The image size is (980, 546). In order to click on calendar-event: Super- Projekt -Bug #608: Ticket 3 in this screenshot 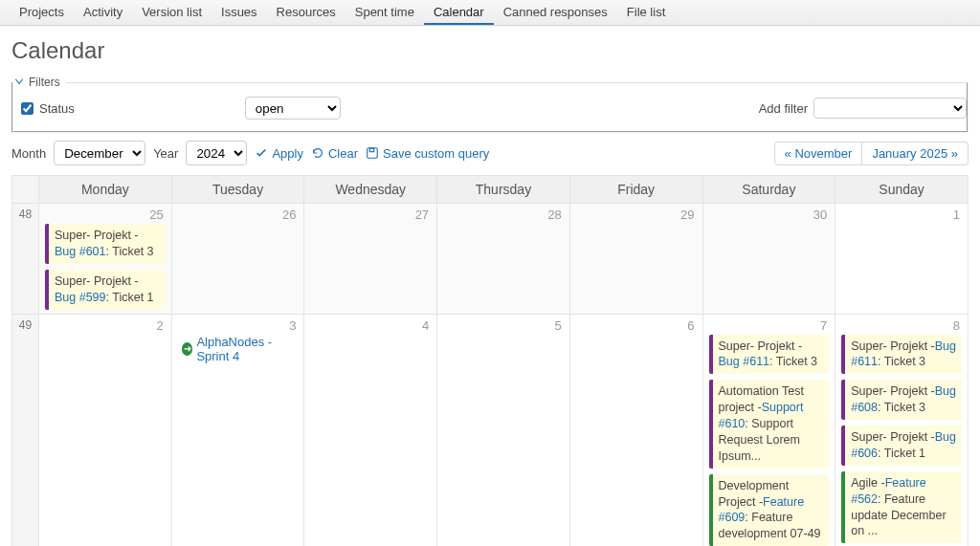, I will do `click(902, 400)`.